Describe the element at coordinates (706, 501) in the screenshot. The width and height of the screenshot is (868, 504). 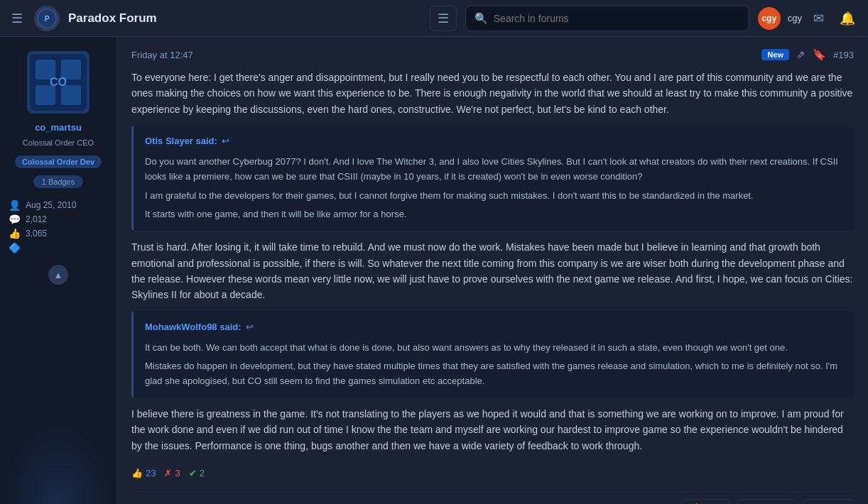
I see `like-button: 👍 Like` at that location.